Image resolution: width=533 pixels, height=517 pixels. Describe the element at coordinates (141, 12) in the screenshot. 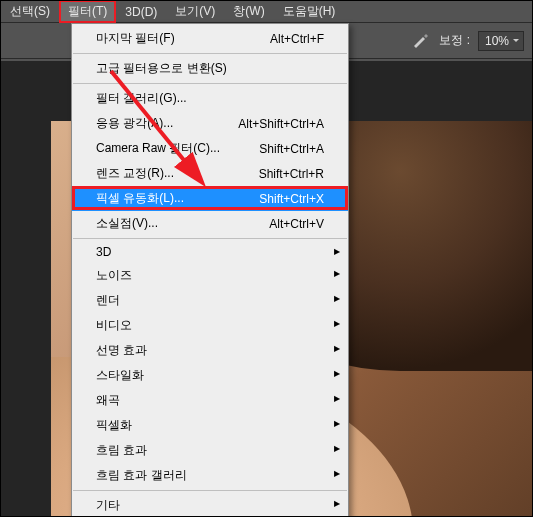

I see `menu-3d: 3D(D)` at that location.